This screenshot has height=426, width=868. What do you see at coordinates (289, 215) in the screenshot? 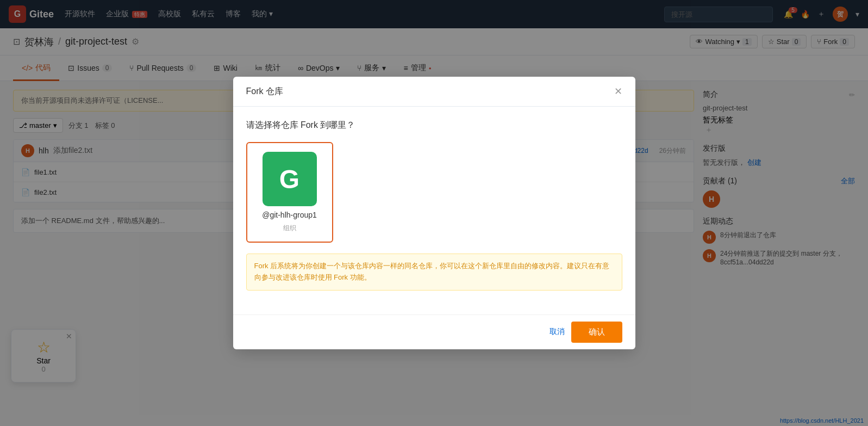
I see `fork-option-name: @git-hlh-group1` at bounding box center [289, 215].